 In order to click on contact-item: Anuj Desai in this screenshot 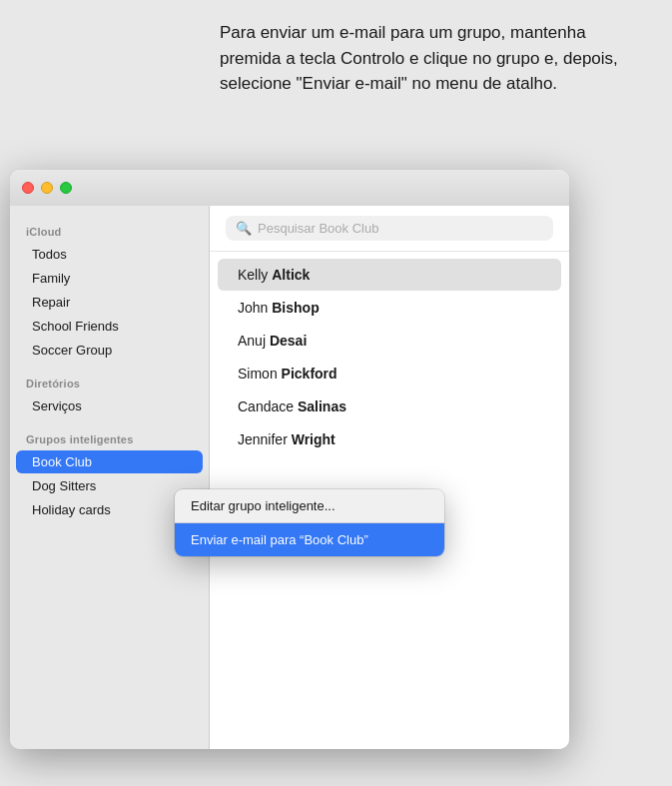, I will do `click(389, 341)`.